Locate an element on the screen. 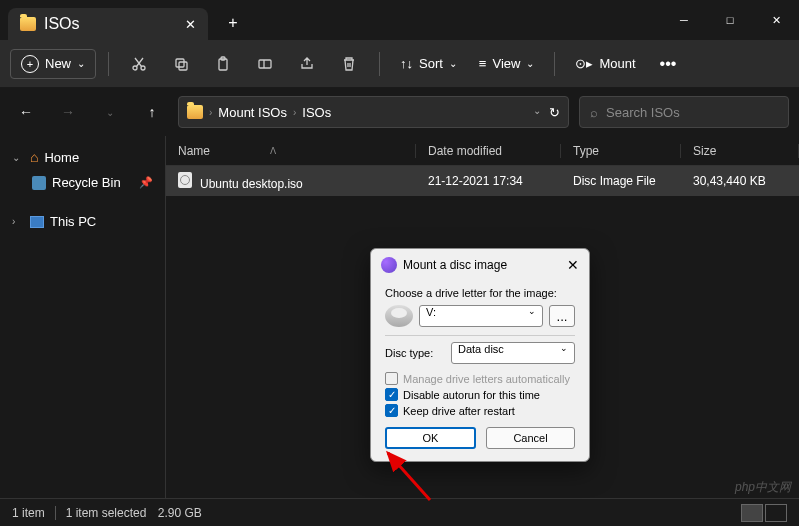 The height and width of the screenshot is (526, 799). paste-button is located at coordinates (223, 64).